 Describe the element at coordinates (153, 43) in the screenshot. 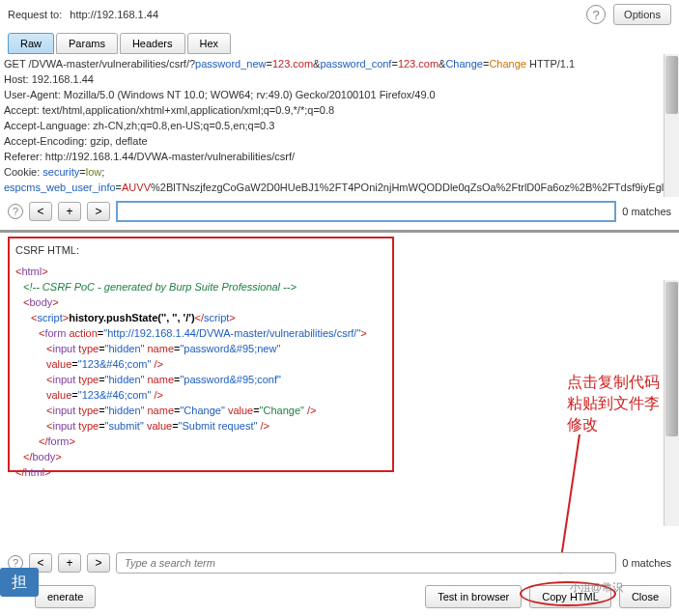

I see `tab-headers: Headers` at that location.